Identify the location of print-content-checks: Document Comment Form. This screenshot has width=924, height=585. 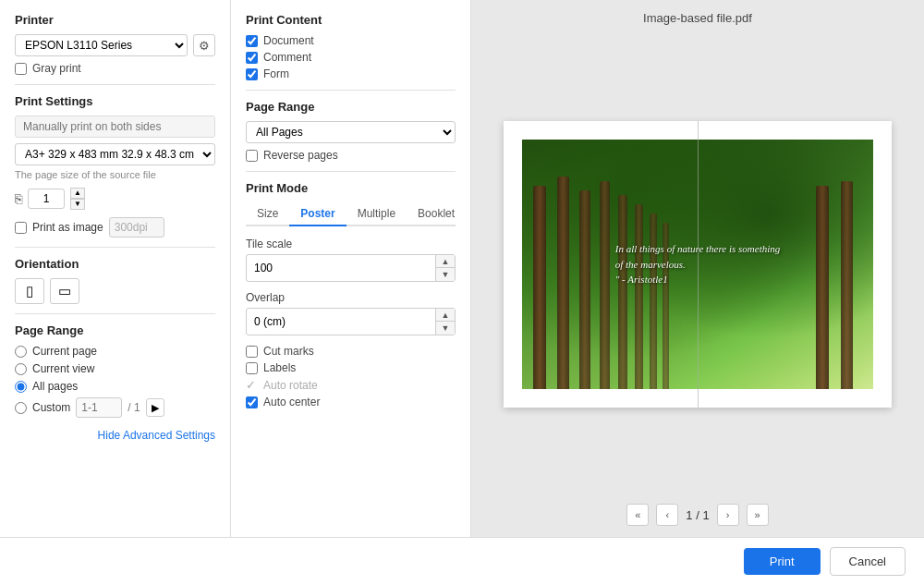
(351, 57).